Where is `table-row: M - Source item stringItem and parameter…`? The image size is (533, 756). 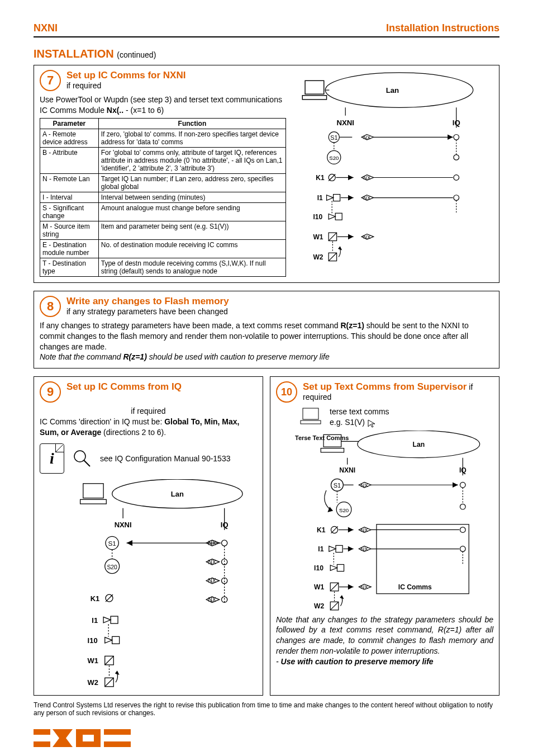
table-row: M - Source item stringItem and parameter… is located at coordinates (163, 230).